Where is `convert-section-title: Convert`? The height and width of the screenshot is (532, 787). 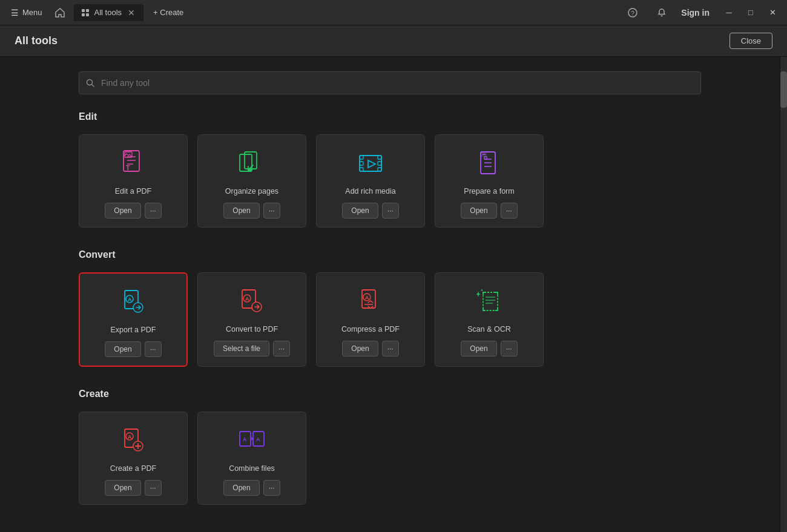
convert-section-title: Convert is located at coordinates (390, 255).